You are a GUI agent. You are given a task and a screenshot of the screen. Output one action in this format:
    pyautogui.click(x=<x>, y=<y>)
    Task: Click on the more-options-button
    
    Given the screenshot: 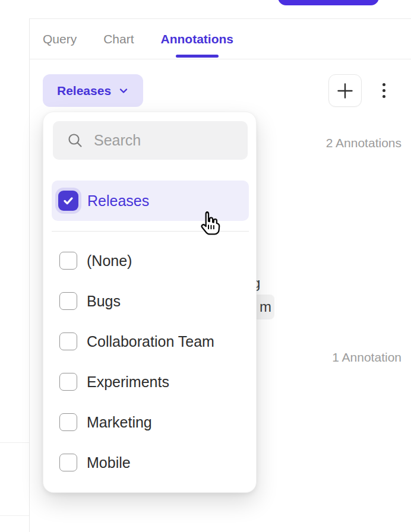 What is the action you would take?
    pyautogui.click(x=384, y=90)
    